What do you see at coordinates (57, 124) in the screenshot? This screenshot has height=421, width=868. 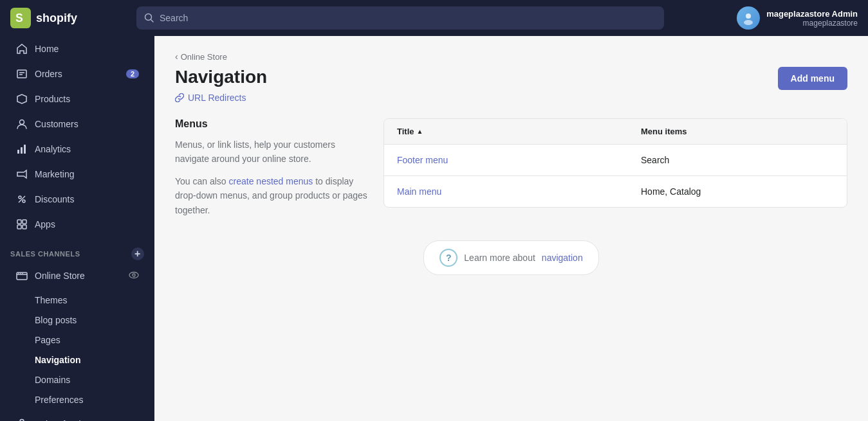 I see `sidebar-item-customers-label: Customers` at bounding box center [57, 124].